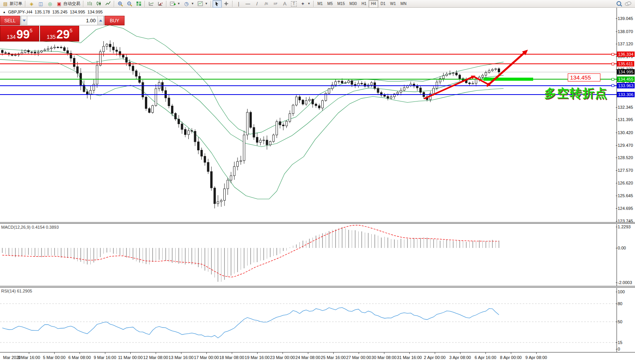 The width and height of the screenshot is (635, 364). Describe the element at coordinates (130, 4) in the screenshot. I see `zoom-out-icon` at that location.